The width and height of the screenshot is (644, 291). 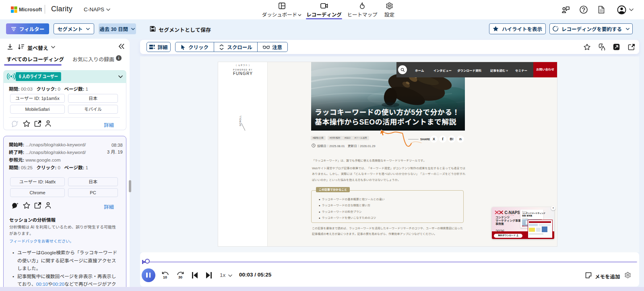 What do you see at coordinates (165, 277) in the screenshot?
I see `svg-text: 10` at bounding box center [165, 277].